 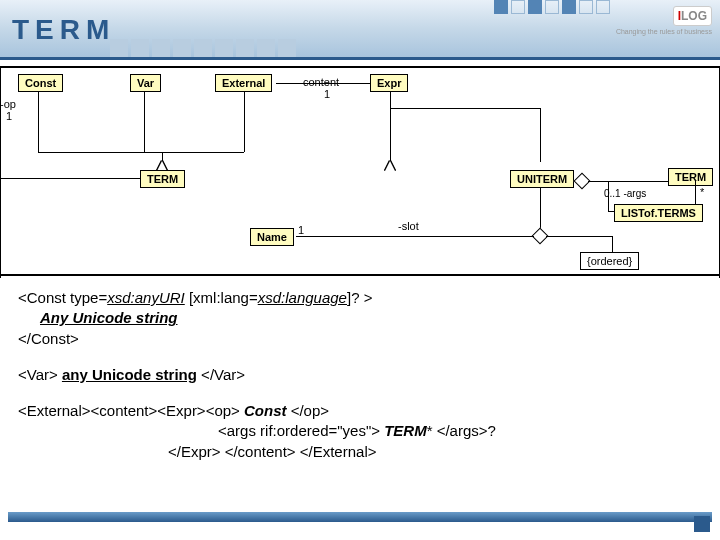 I want to click on box-var: Var, so click(x=146, y=83).